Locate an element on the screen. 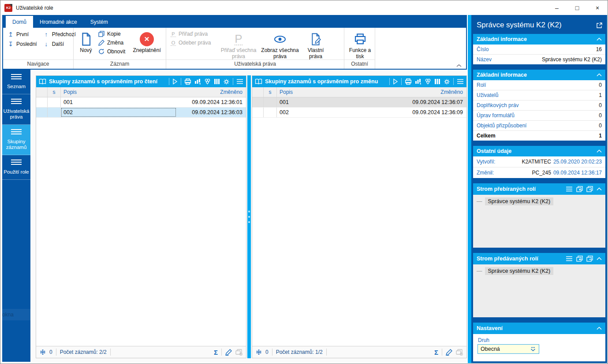  druh-dropdown: Obecná is located at coordinates (508, 349).